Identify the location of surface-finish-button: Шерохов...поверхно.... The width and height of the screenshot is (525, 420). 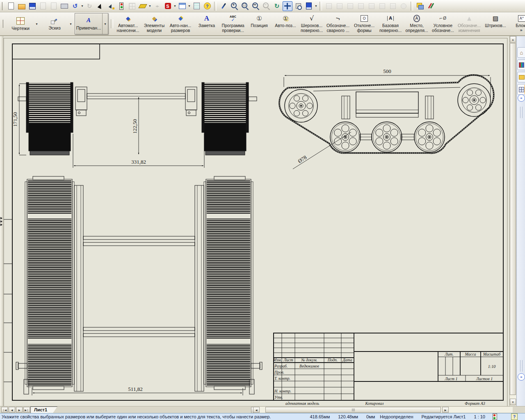
(312, 24).